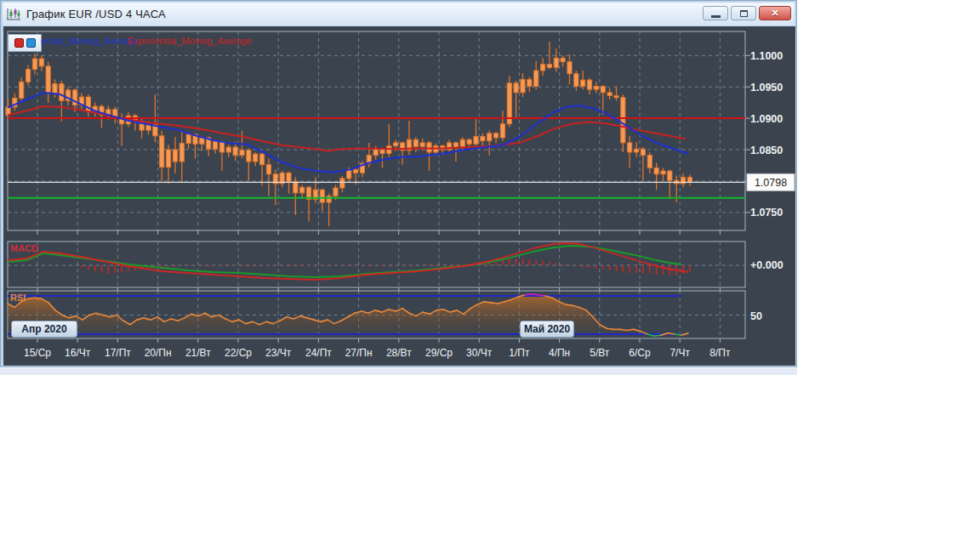 This screenshot has width=980, height=551. What do you see at coordinates (766, 56) in the screenshot?
I see `svg-text: 1.1000` at bounding box center [766, 56].